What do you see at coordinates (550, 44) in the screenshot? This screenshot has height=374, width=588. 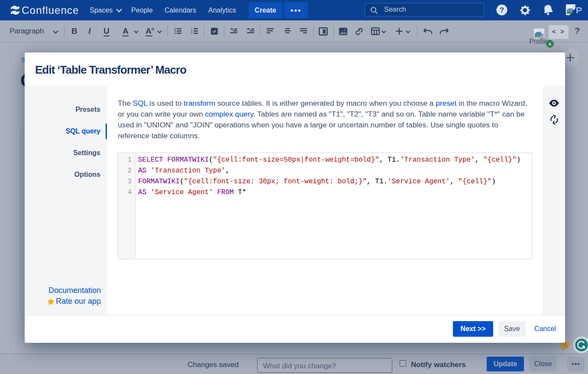 I see `svg-text: A` at bounding box center [550, 44].